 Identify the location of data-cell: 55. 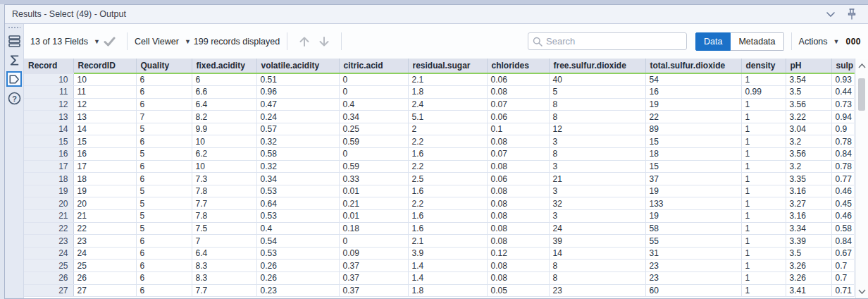
(693, 241).